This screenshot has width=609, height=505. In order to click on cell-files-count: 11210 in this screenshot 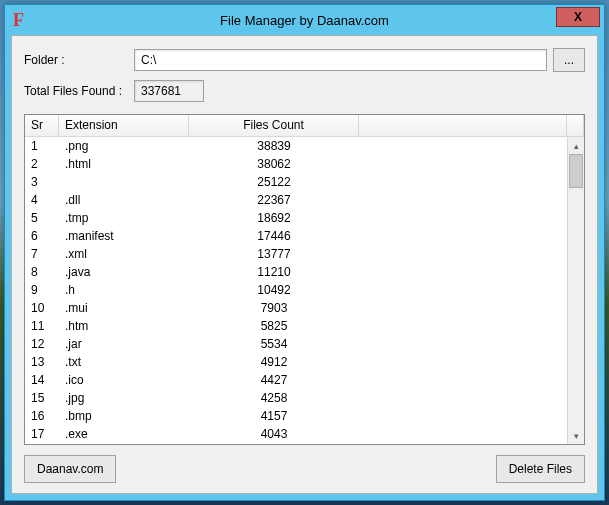, I will do `click(274, 272)`.